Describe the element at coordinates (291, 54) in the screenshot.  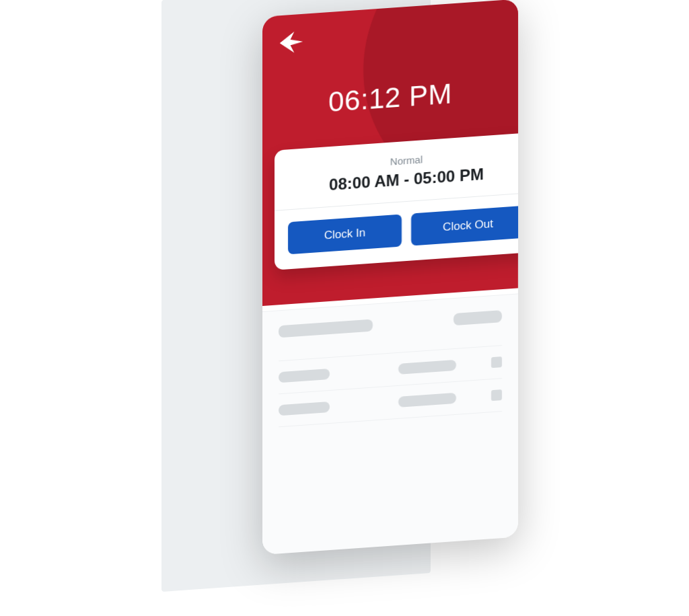
I see `arrow-logo-icon` at that location.